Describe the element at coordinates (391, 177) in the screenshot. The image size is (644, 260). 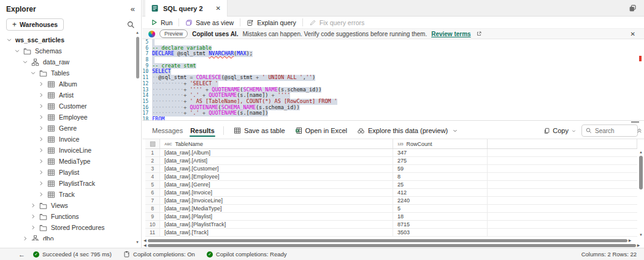
I see `table-row: 4[data_raw].[Employee]8` at that location.